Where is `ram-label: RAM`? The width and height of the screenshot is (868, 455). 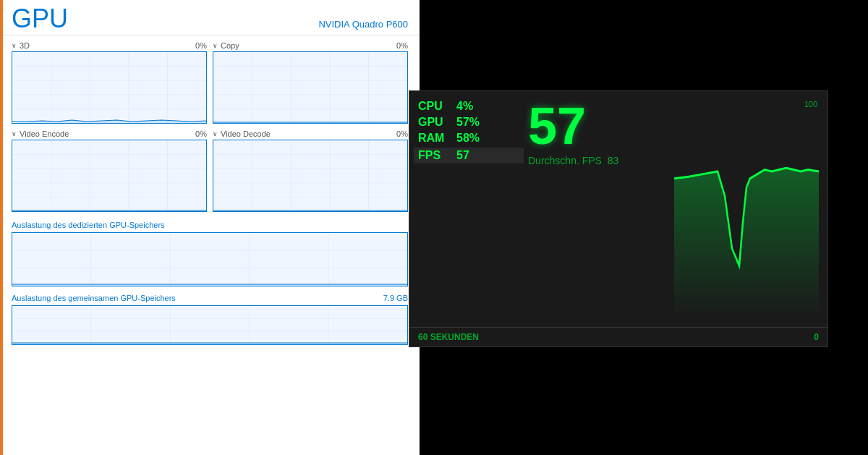 ram-label: RAM is located at coordinates (434, 138).